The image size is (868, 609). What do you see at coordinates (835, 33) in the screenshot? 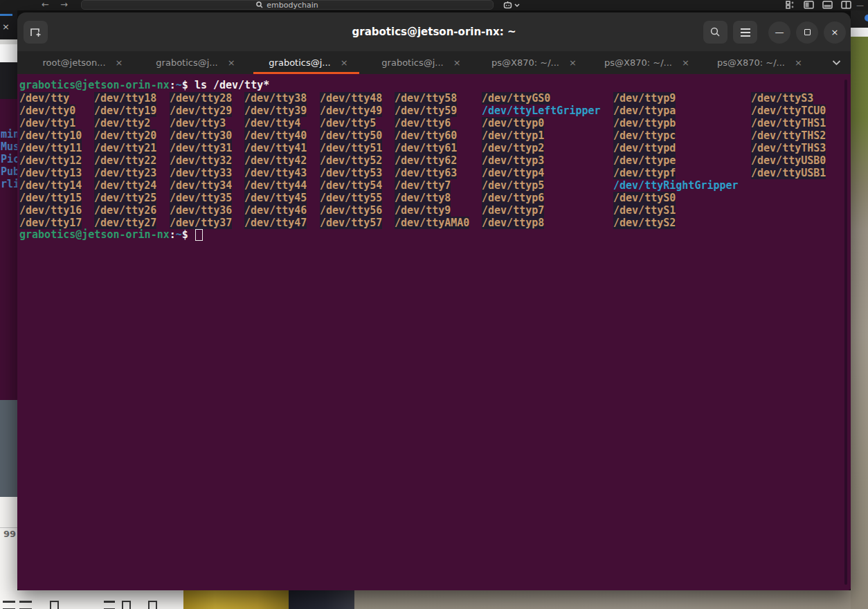
I see `close-button: ×` at bounding box center [835, 33].